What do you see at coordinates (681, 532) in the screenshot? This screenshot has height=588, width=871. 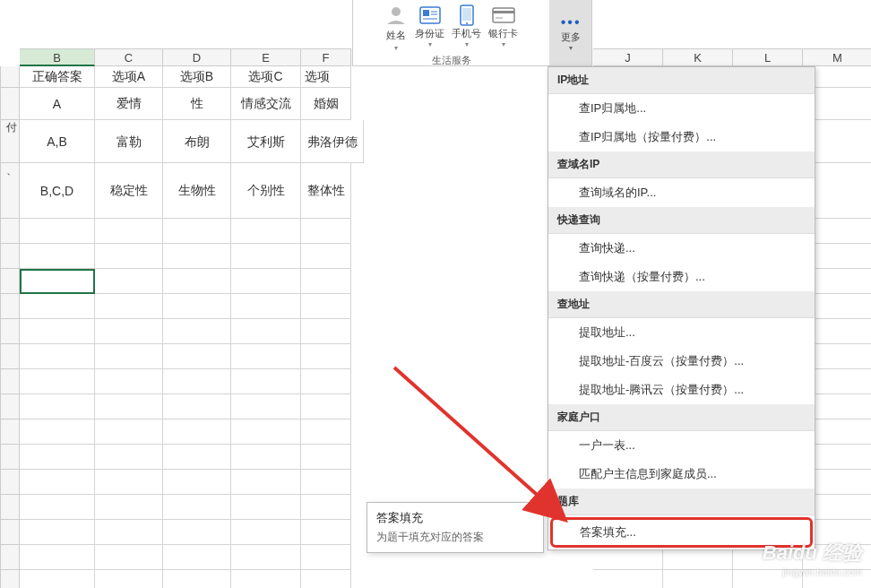 I see `dd-item-answer-fill: 答案填充...` at bounding box center [681, 532].